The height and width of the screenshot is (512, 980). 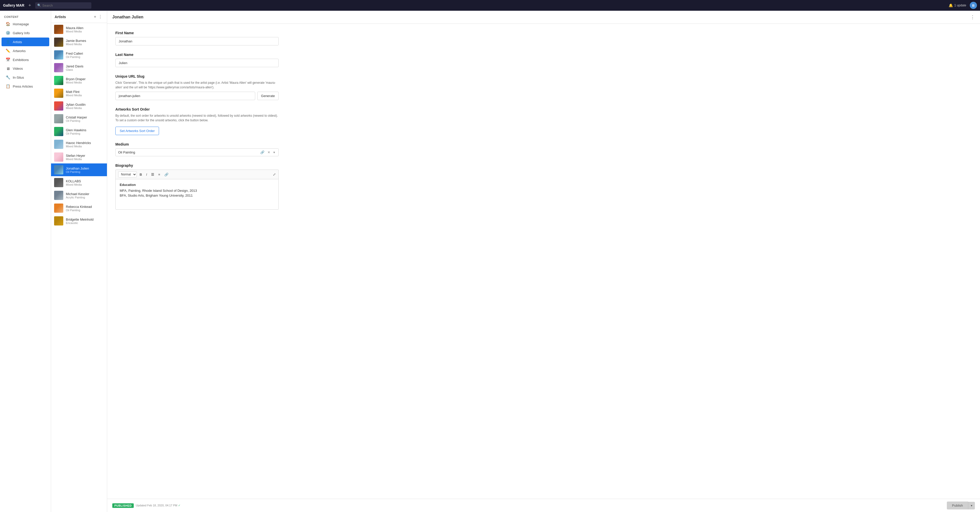 What do you see at coordinates (159, 174) in the screenshot?
I see `bio-ordered-list-button: ≡` at bounding box center [159, 174].